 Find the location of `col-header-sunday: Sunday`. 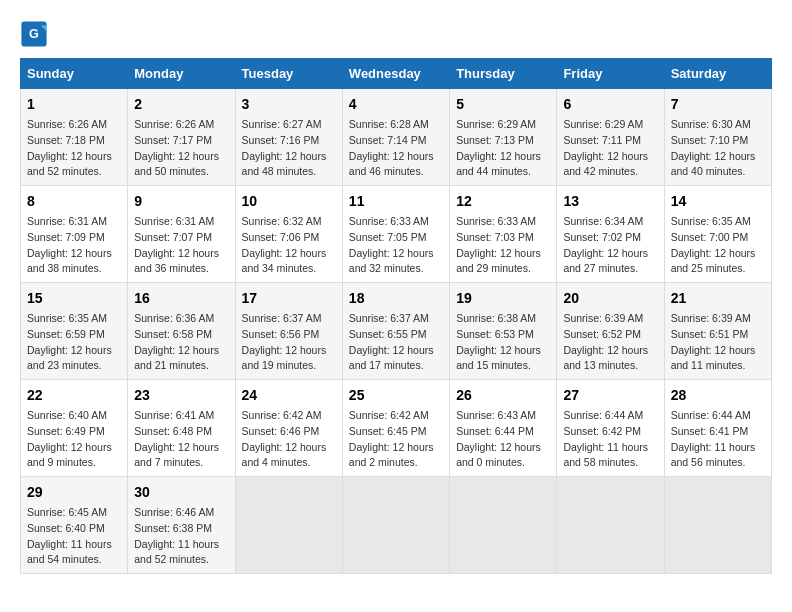

col-header-sunday: Sunday is located at coordinates (74, 74).